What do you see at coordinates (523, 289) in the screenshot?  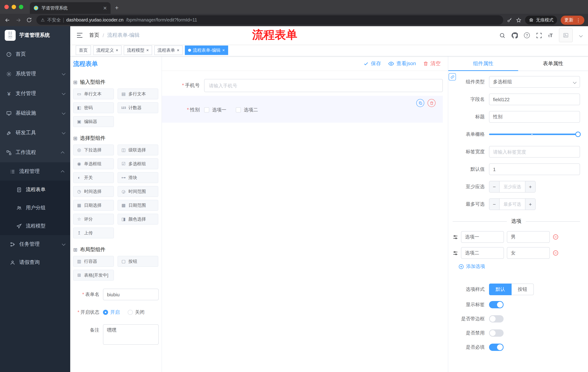 I see `style-button-button: 按钮` at bounding box center [523, 289].